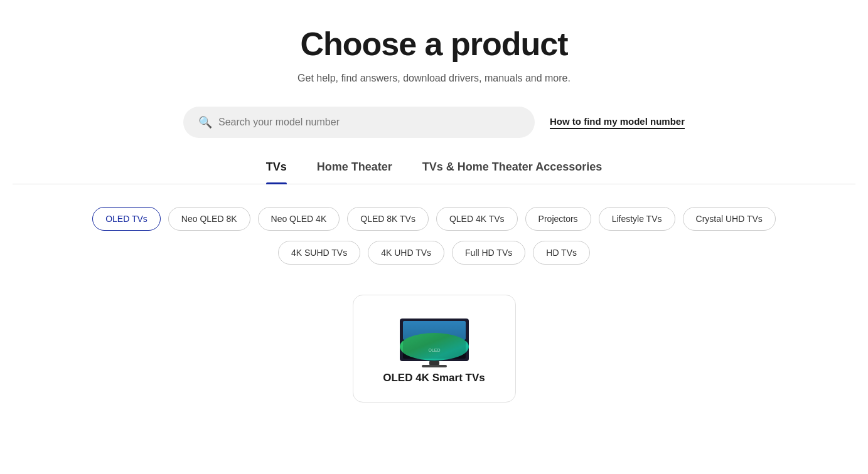 The height and width of the screenshot is (474, 868). What do you see at coordinates (434, 44) in the screenshot?
I see `page-title: Choose a product` at bounding box center [434, 44].